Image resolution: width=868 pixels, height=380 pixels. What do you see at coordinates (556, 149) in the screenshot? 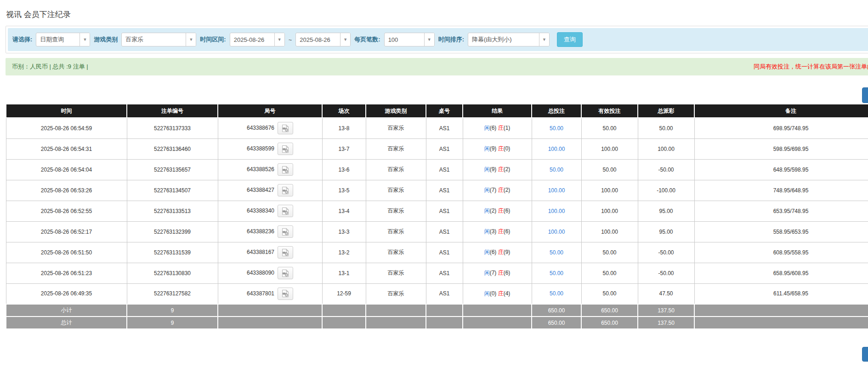
I see `cell-total-bet: 100.00` at bounding box center [556, 149].